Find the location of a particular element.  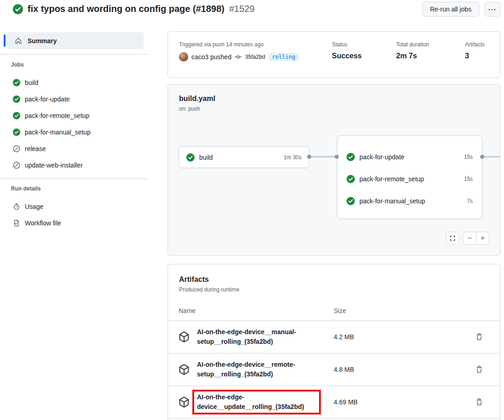

run-details-heading: Run details is located at coordinates (81, 189).